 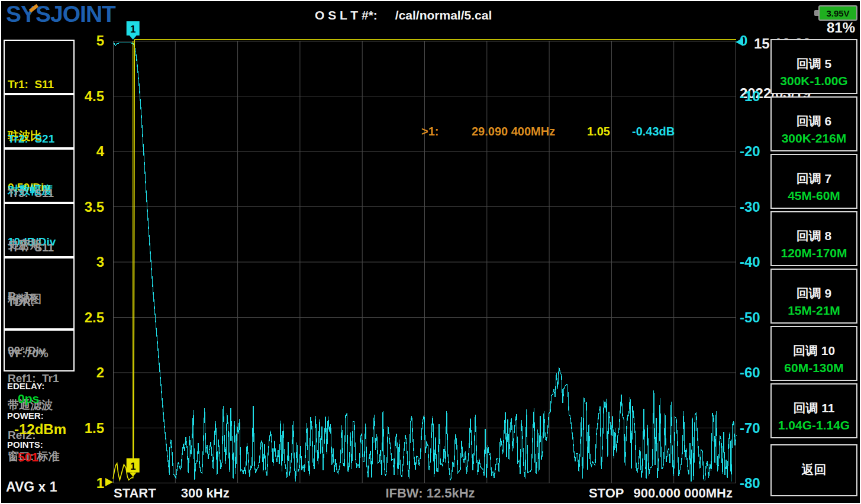 I want to click on trace2-title: Tr2: S21, so click(x=39, y=138).